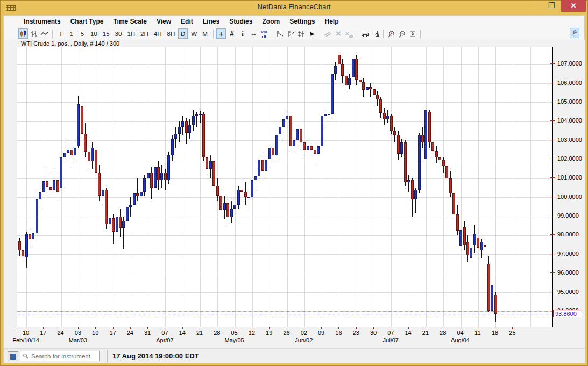 The height and width of the screenshot is (366, 588). Describe the element at coordinates (87, 21) in the screenshot. I see `menu-chart-type: Chart Type` at that location.